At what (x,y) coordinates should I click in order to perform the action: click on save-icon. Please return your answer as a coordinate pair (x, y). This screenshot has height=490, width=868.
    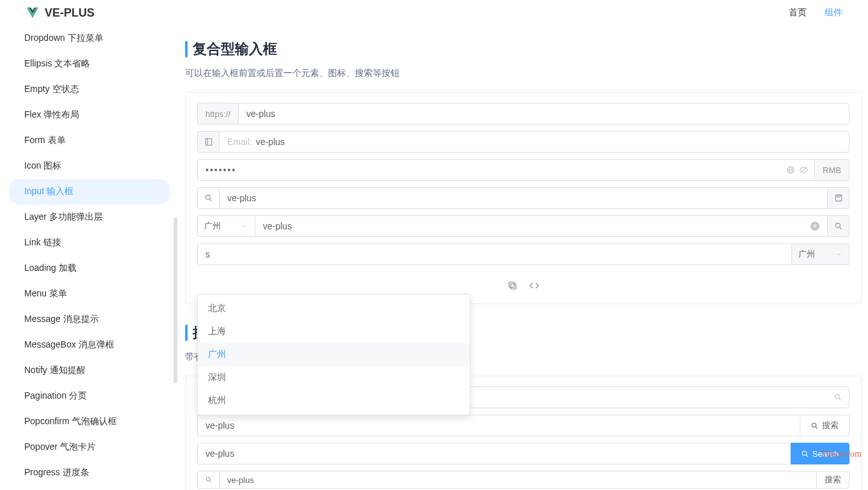
    Looking at the image, I should click on (839, 198).